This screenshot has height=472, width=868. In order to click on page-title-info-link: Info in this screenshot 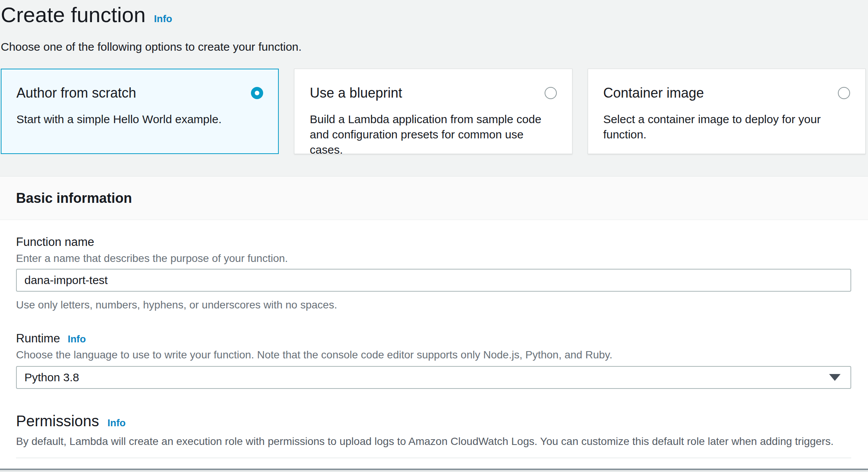, I will do `click(163, 19)`.